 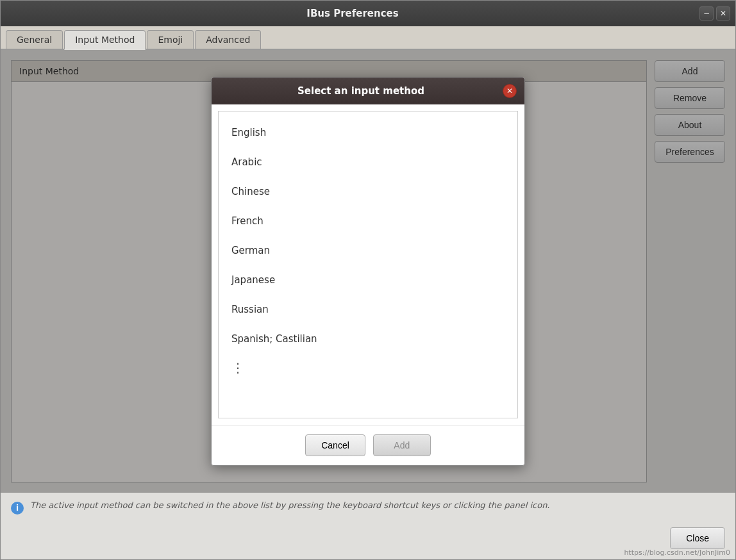 What do you see at coordinates (368, 339) in the screenshot?
I see `list-item-spanish: Spanish; Castilian` at bounding box center [368, 339].